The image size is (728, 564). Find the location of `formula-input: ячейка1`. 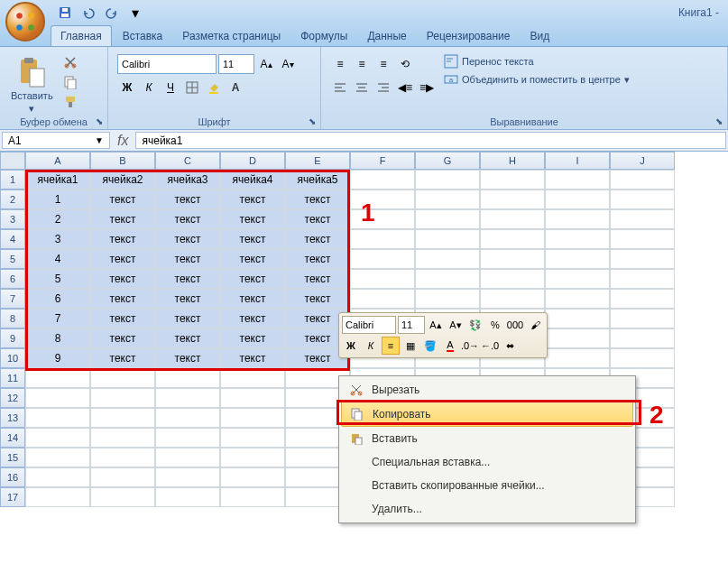

formula-input: ячейка1 is located at coordinates (431, 141).